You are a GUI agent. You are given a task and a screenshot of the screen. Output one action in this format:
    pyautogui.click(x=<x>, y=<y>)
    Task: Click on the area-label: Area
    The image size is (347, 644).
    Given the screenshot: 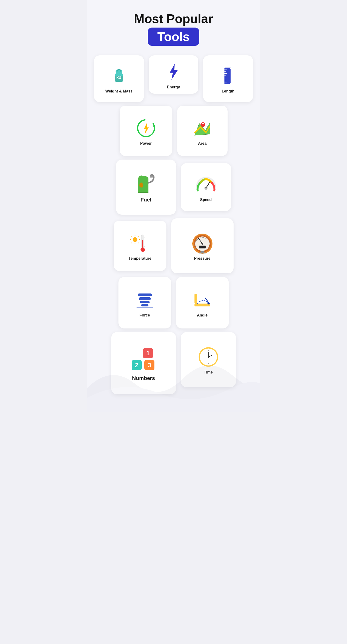 What is the action you would take?
    pyautogui.click(x=202, y=144)
    